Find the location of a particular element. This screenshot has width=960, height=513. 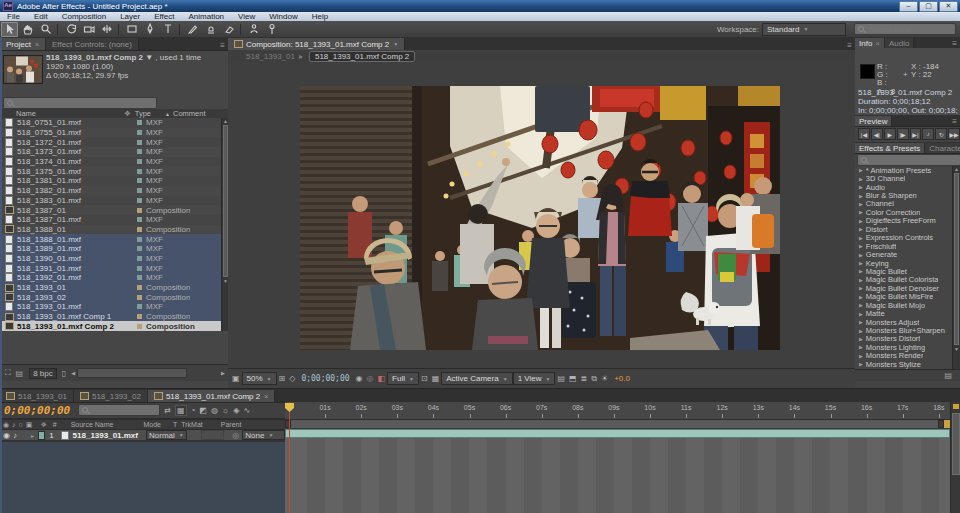

workspace-dropdown: Standard ▼ is located at coordinates (804, 30).